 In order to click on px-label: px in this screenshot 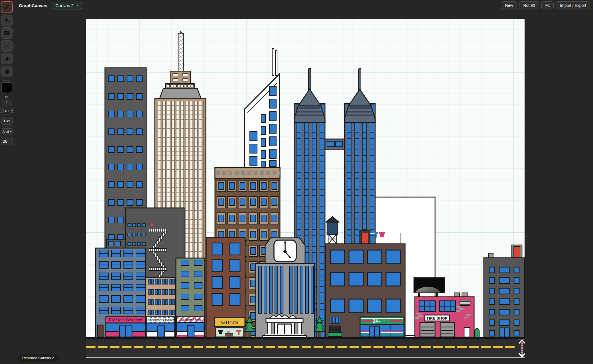, I will do `click(7, 97)`.